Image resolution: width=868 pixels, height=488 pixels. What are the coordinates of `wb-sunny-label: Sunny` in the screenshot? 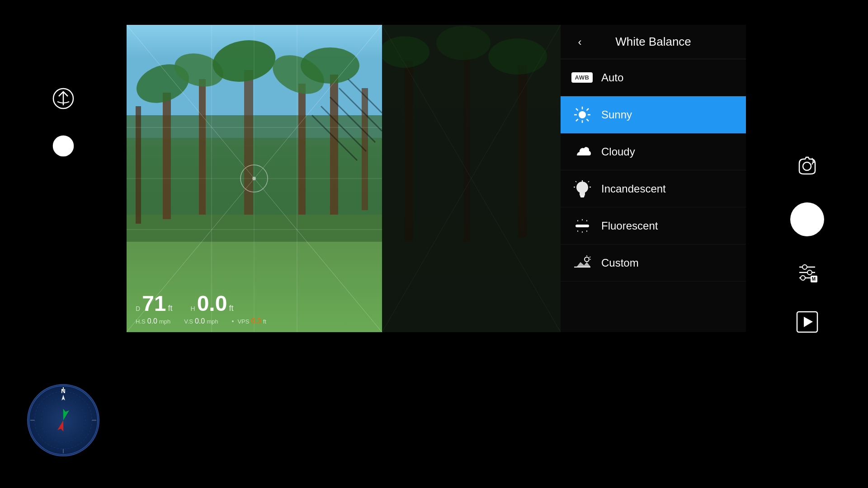 It's located at (617, 115).